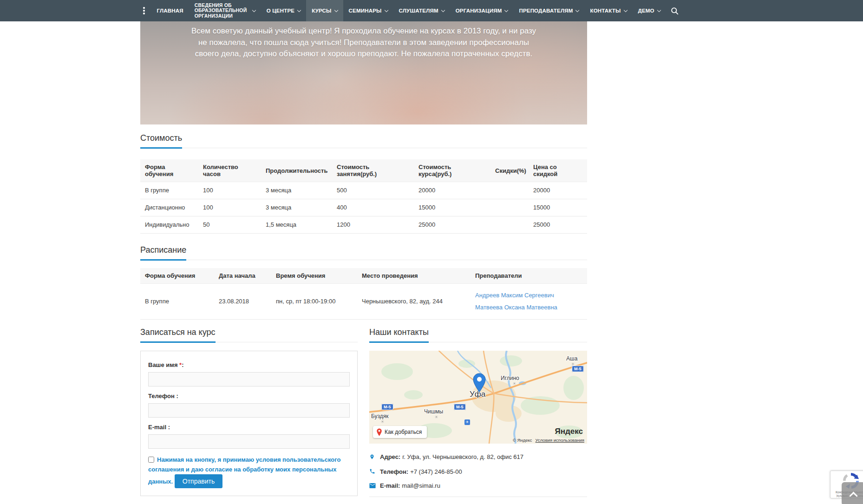  I want to click on nav-item-demo: ДЕМО, so click(649, 11).